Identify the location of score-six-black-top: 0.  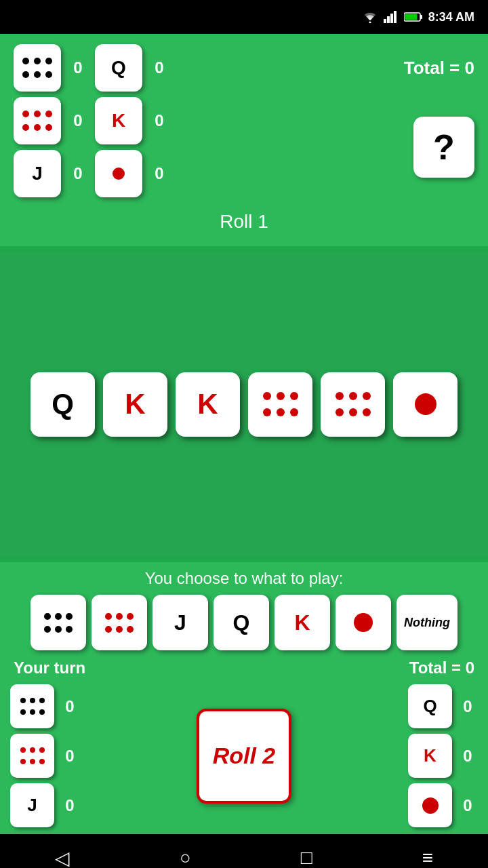
(78, 68).